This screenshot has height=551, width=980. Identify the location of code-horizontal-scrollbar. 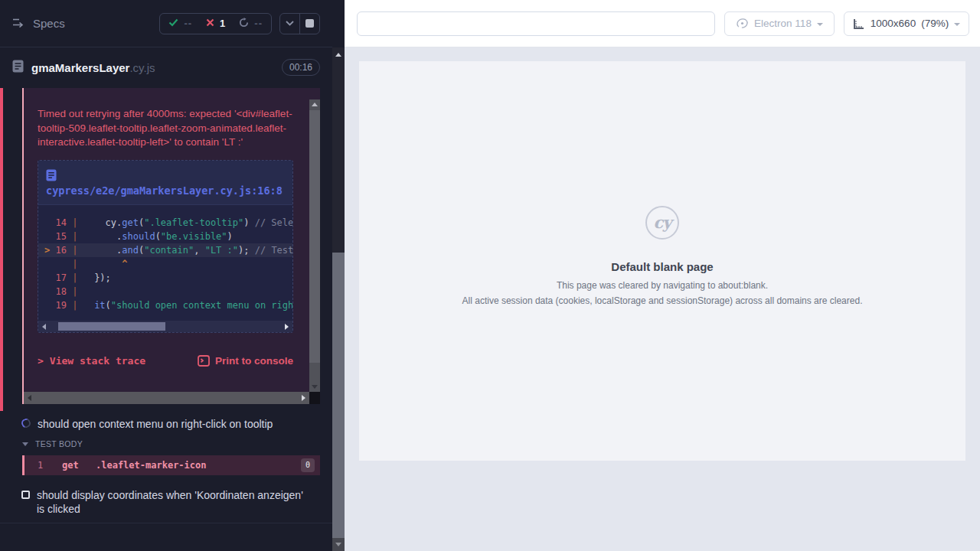
(165, 326).